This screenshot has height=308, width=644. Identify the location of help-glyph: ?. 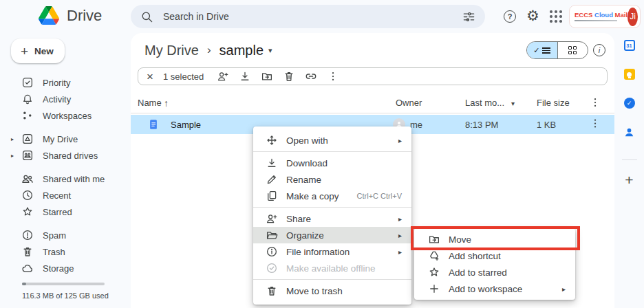
(511, 16).